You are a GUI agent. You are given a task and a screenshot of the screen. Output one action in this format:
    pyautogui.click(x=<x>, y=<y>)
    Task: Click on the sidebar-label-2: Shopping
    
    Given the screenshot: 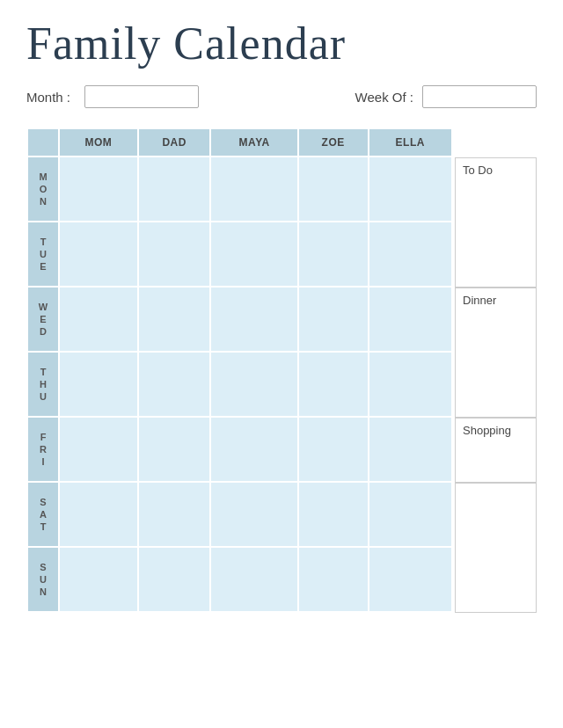 What is the action you would take?
    pyautogui.click(x=496, y=429)
    